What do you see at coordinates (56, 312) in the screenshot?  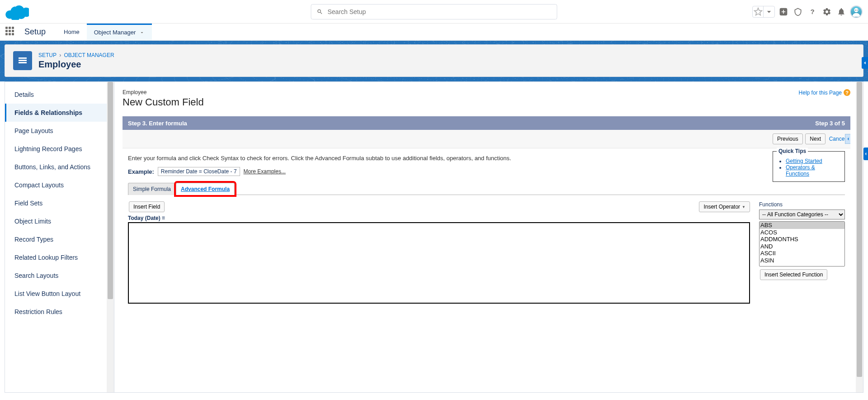 I see `sidebar-item-restriction-rules: Restriction Rules` at bounding box center [56, 312].